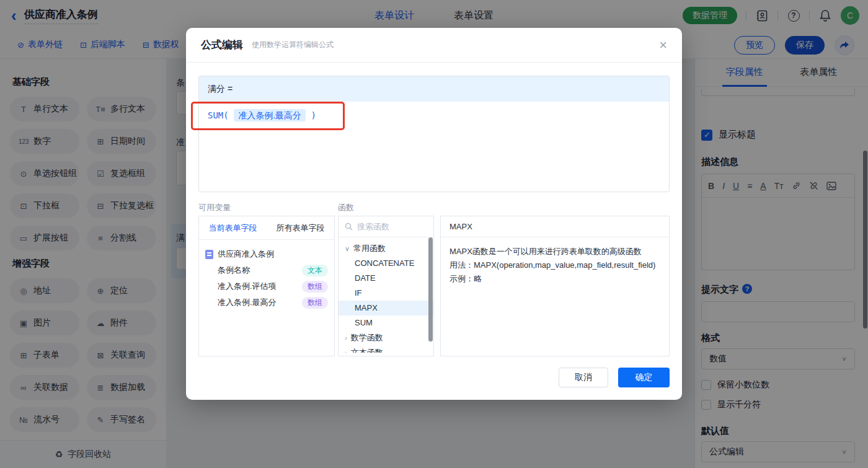 The width and height of the screenshot is (868, 468). What do you see at coordinates (267, 286) in the screenshot?
I see `variable-item: 准入条例.评估项 数组` at bounding box center [267, 286].